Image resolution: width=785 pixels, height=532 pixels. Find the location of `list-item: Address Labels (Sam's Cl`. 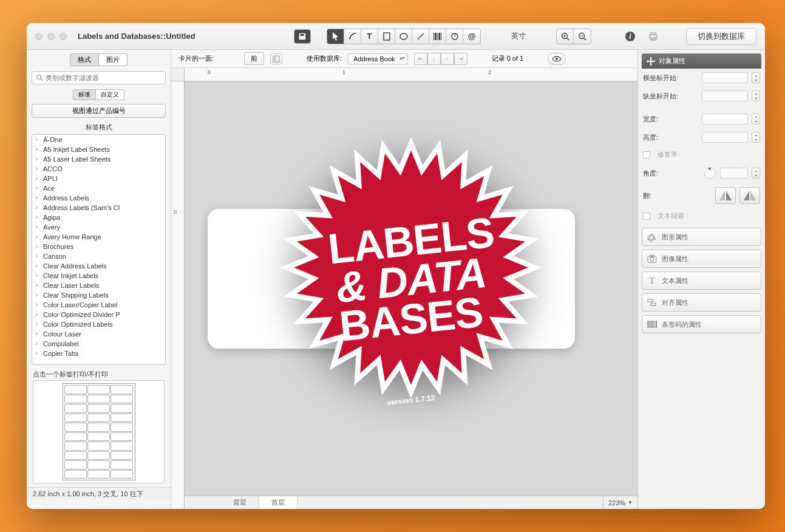

list-item: Address Labels (Sam's Cl is located at coordinates (98, 208).